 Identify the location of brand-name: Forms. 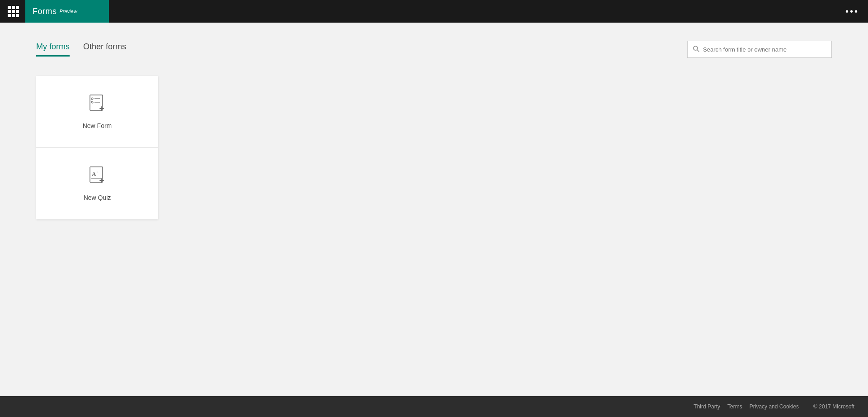
(45, 12).